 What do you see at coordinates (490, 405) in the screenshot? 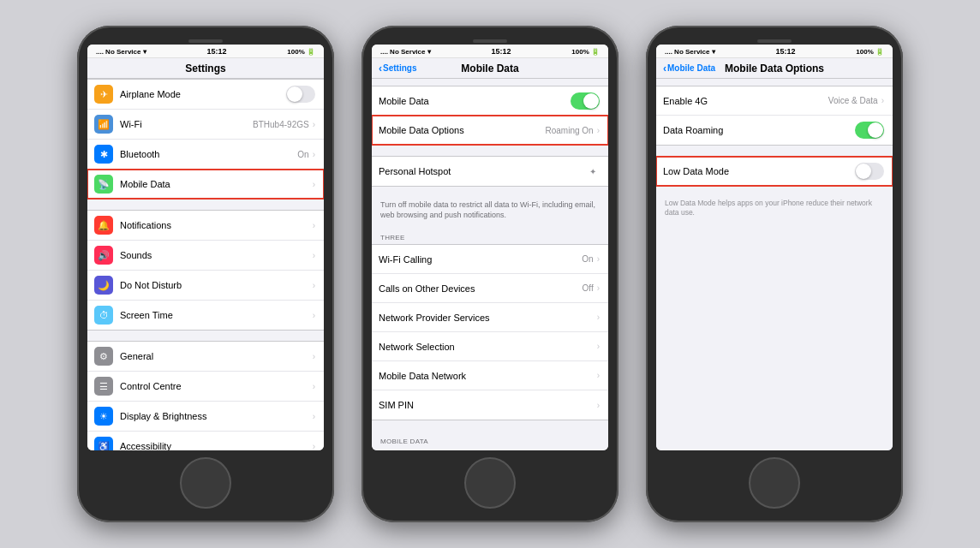
I see `row-sim-pin: SIM PIN ›` at bounding box center [490, 405].